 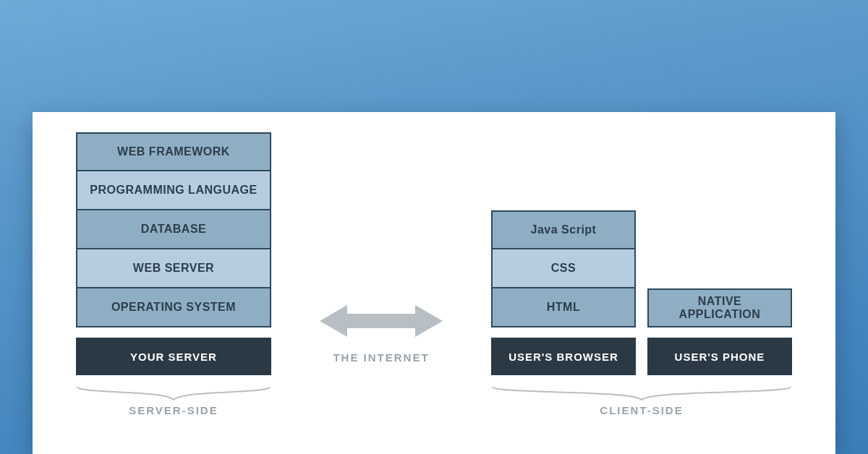 I want to click on server-layer: PROGRAMMING LANGUAGE, so click(x=174, y=191).